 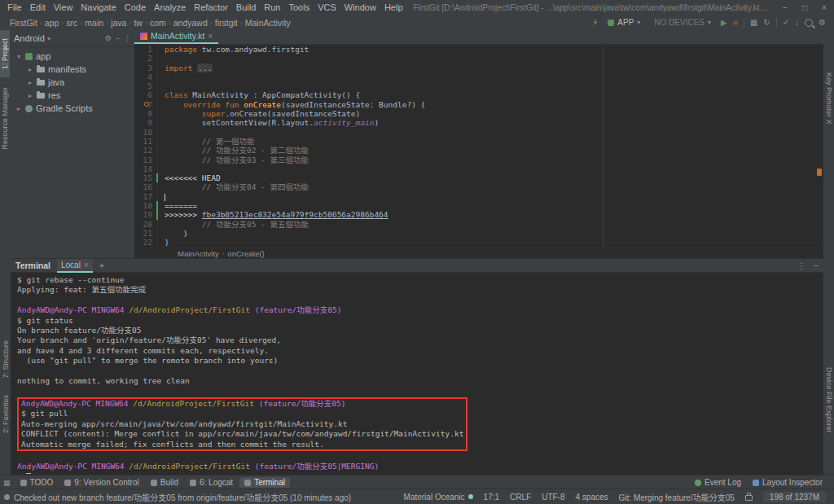 I want to click on avd-manager-icon: ▦, so click(x=754, y=23).